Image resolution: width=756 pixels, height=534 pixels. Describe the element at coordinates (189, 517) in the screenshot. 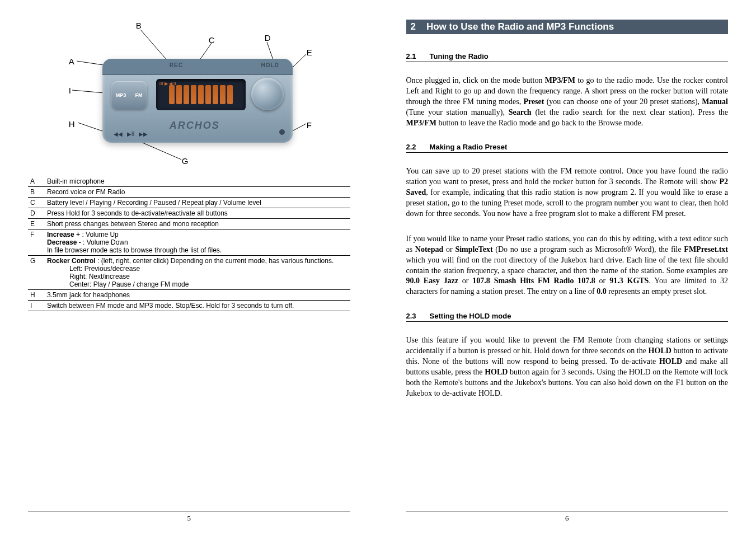

I see `page-footer-left: 5` at that location.